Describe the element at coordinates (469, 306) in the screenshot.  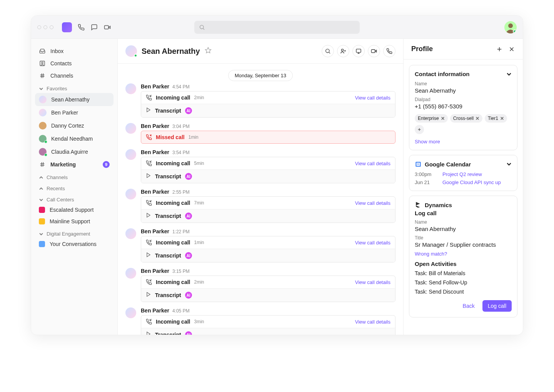
I see `back-button: Back` at that location.